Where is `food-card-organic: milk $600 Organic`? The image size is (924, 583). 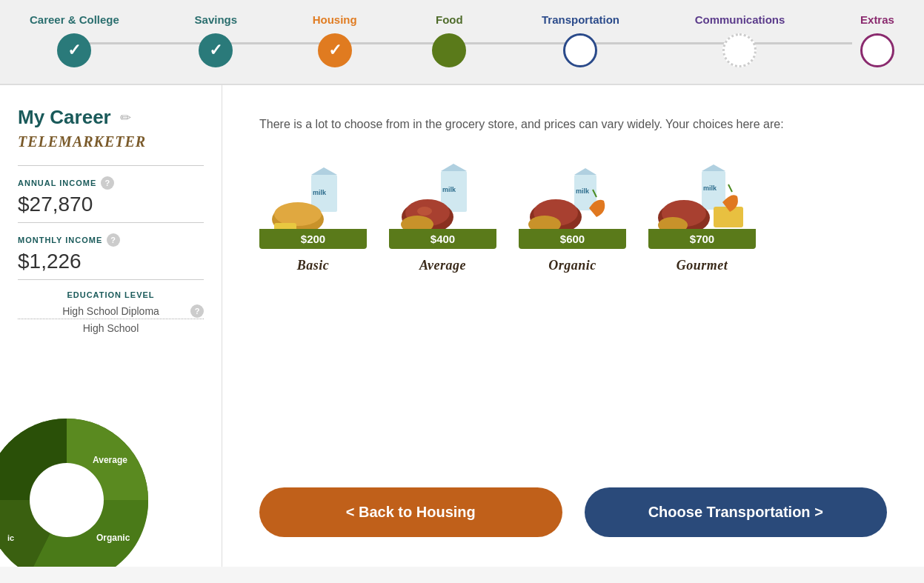
food-card-organic: milk $600 Organic is located at coordinates (572, 219).